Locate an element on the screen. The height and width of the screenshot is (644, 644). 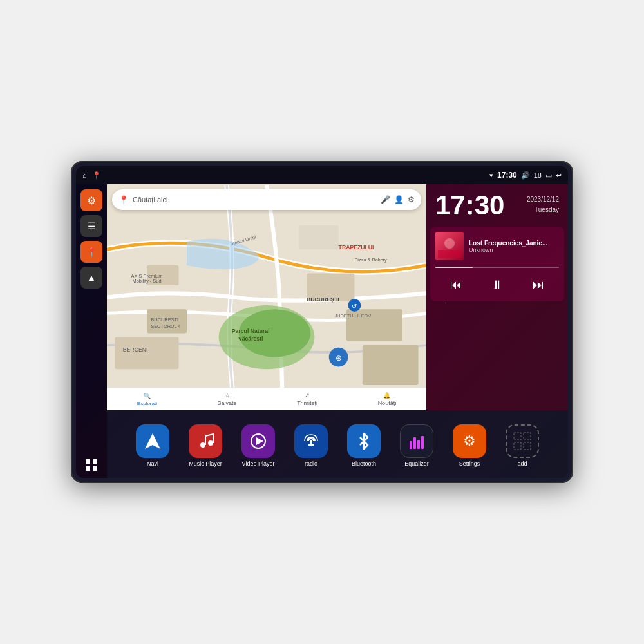
google-maps-icon: 📍 is located at coordinates (124, 200).